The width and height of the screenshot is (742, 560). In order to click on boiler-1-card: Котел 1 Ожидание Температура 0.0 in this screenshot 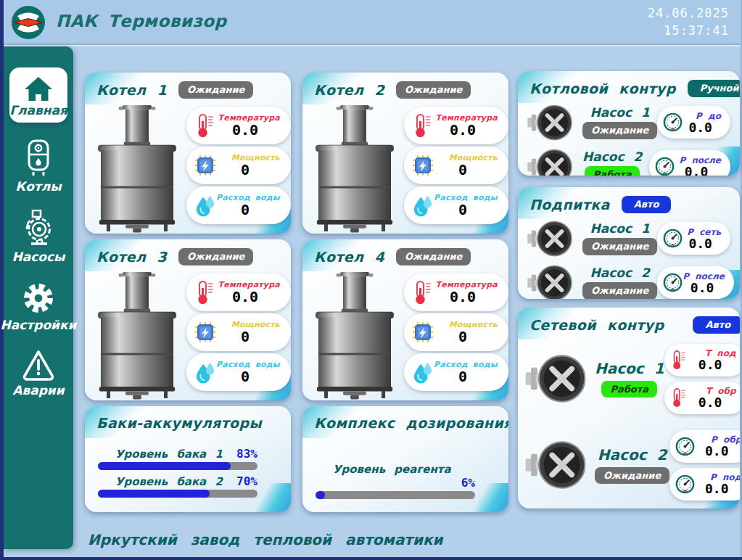, I will do `click(188, 153)`.